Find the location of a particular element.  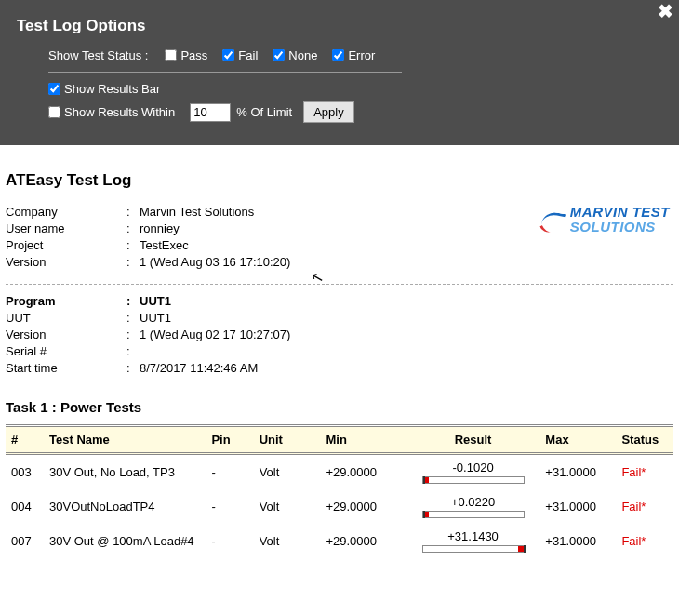

version2-value: 1 (Wed Aug 02 17 10:27:07) is located at coordinates (406, 335).